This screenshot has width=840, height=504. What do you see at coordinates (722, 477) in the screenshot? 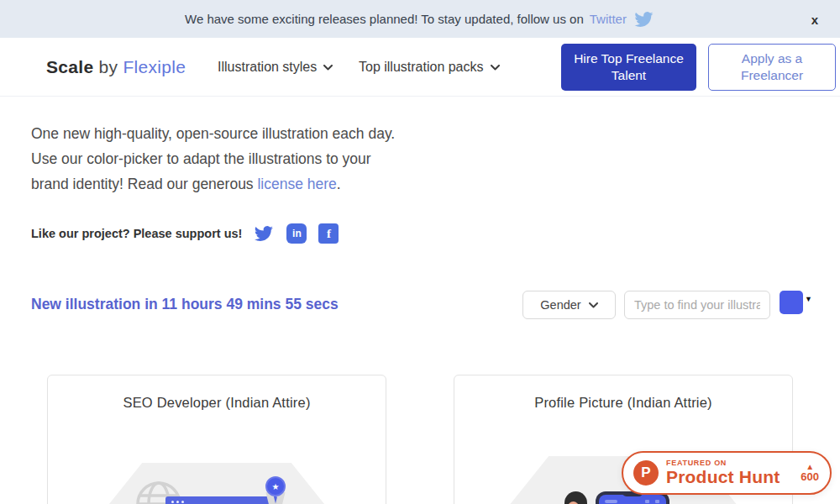
I see `product-hunt-name: Product Hunt` at bounding box center [722, 477].